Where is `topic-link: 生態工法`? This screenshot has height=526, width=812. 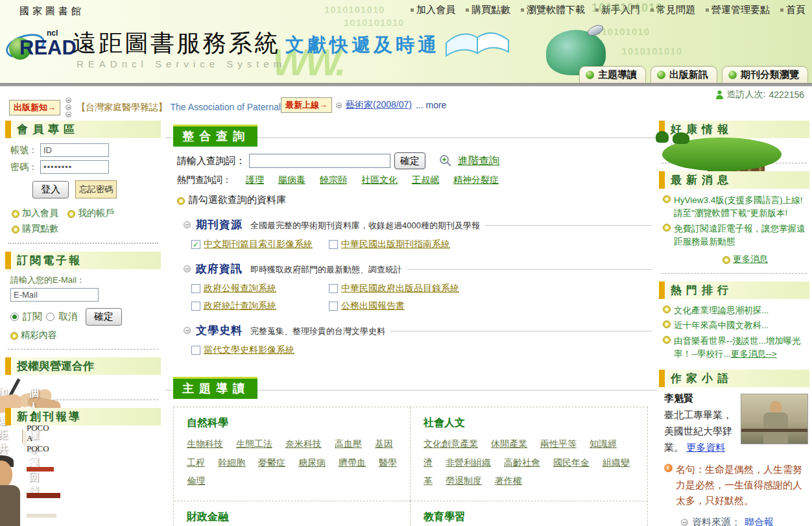
topic-link: 生態工法 is located at coordinates (254, 444).